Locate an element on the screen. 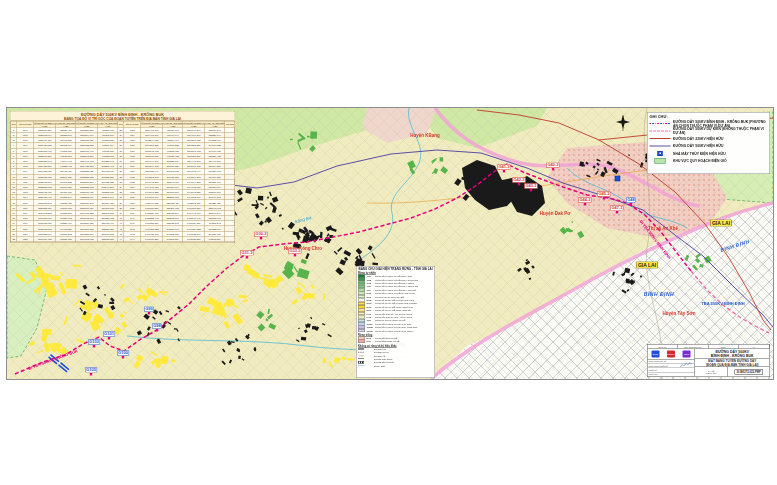 This screenshot has width=777, height=485. forest-code: RKP is located at coordinates (370, 310).